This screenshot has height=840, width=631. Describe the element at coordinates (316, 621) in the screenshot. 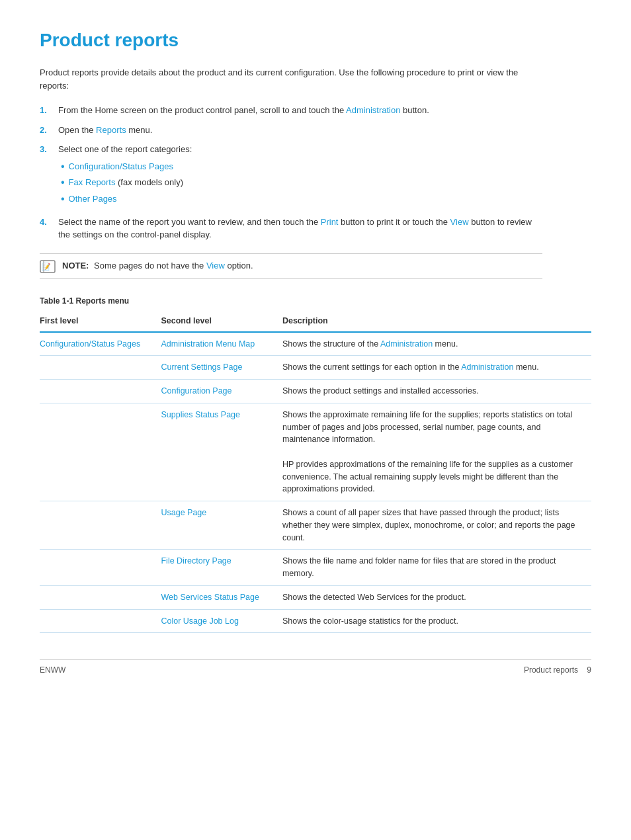

I see `table-row: Color Usage Job LogShows the color-usage…` at that location.